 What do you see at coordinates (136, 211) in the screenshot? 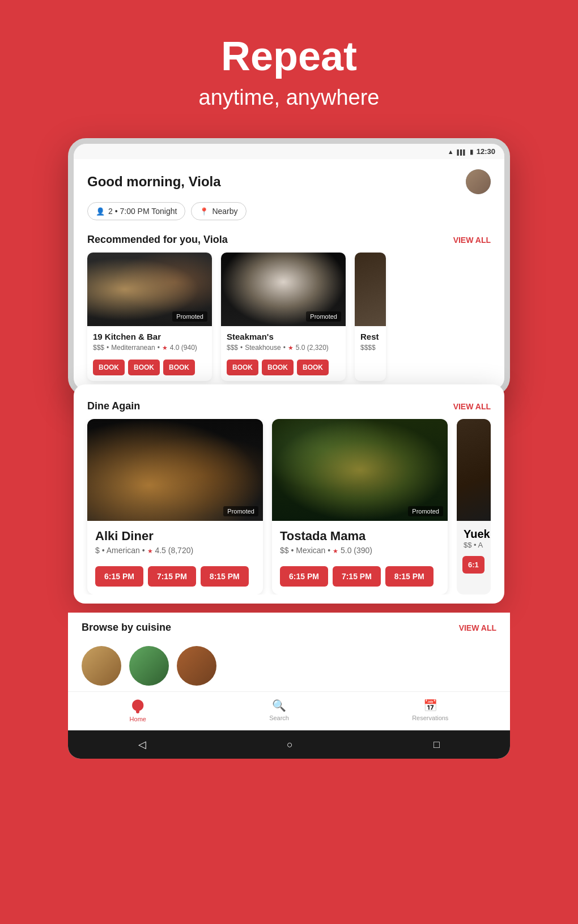
I see `guests-filter-pill: 👤 2 • 7:00 PM Tonight` at bounding box center [136, 211].